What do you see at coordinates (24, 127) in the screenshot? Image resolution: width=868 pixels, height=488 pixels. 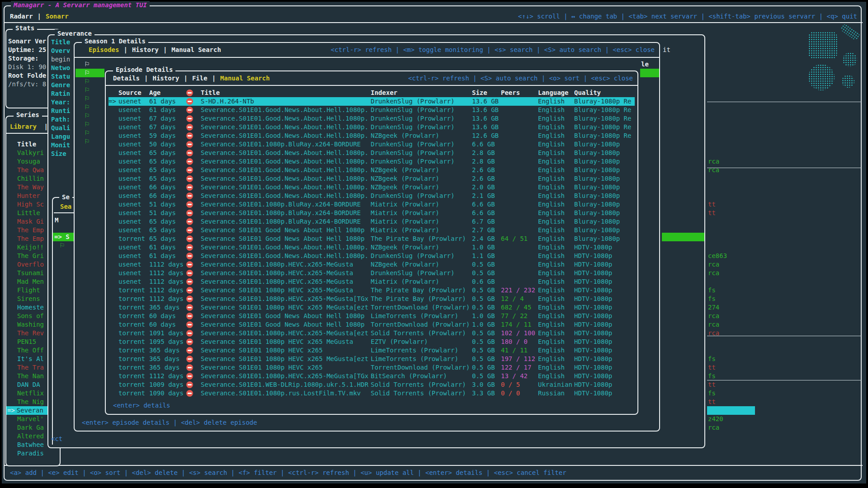 I see `tab-library: Library` at bounding box center [24, 127].